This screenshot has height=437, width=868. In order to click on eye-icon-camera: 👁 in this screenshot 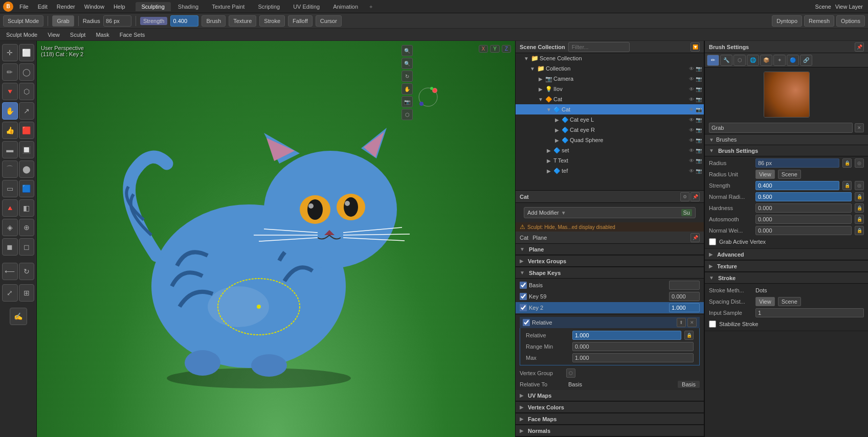, I will do `click(692, 79)`.